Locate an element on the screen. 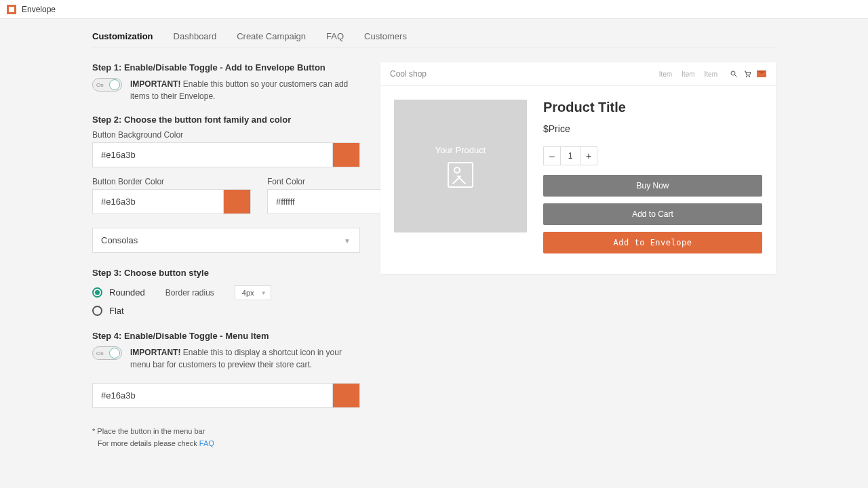 The width and height of the screenshot is (868, 488). preview-product-price: $Price is located at coordinates (652, 129).